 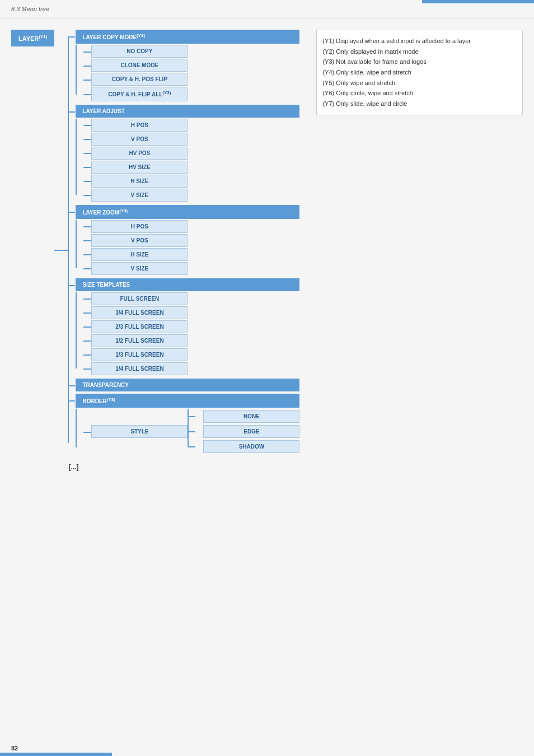 What do you see at coordinates (420, 41) in the screenshot?
I see `note-y1: (Y1) Displayed when a valid input is aff…` at bounding box center [420, 41].